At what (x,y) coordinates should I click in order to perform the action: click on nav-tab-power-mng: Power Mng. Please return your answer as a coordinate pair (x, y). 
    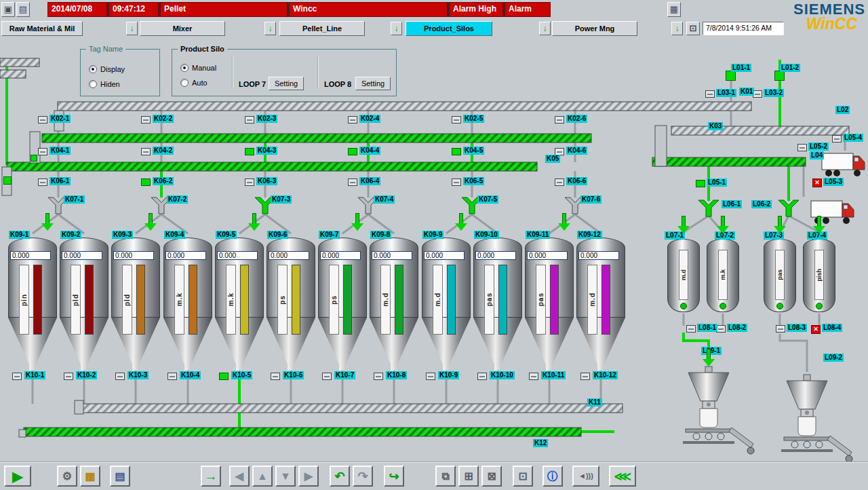
    Looking at the image, I should click on (595, 29).